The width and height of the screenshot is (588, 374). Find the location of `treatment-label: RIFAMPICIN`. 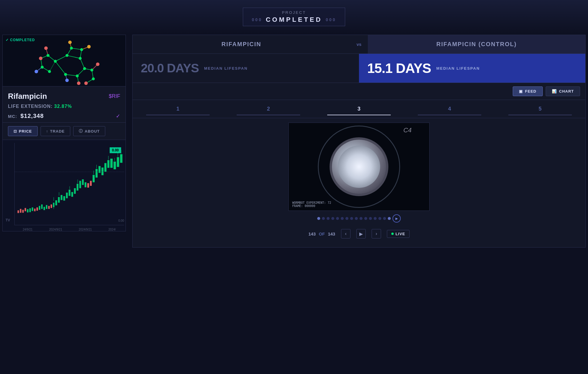

treatment-label: RIFAMPICIN is located at coordinates (241, 44).